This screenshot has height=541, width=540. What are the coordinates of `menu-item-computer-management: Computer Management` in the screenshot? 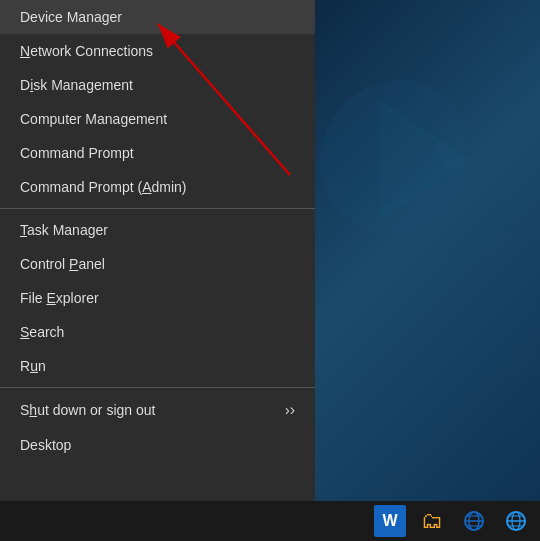 It's located at (158, 119).